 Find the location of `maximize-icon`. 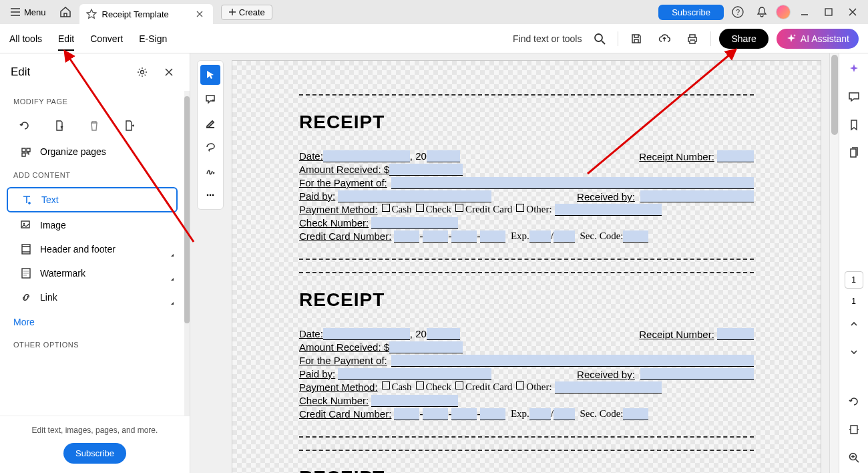

maximize-icon is located at coordinates (829, 12).